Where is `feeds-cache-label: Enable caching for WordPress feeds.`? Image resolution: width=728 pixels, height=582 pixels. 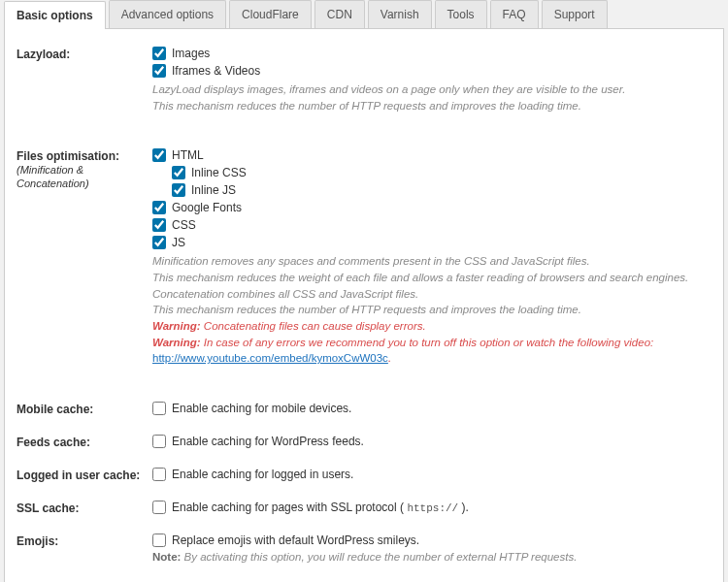
feeds-cache-label: Enable caching for WordPress feeds. is located at coordinates (268, 441).